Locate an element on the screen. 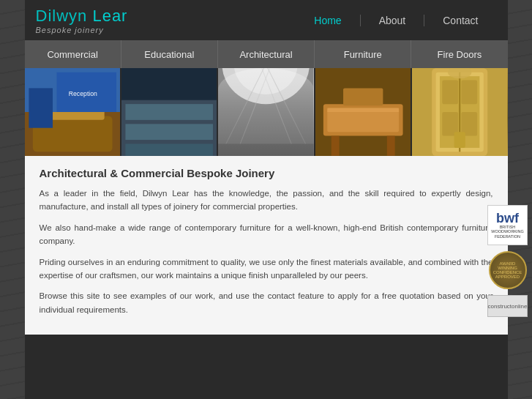  construct-label: constructonline is located at coordinates (508, 306).